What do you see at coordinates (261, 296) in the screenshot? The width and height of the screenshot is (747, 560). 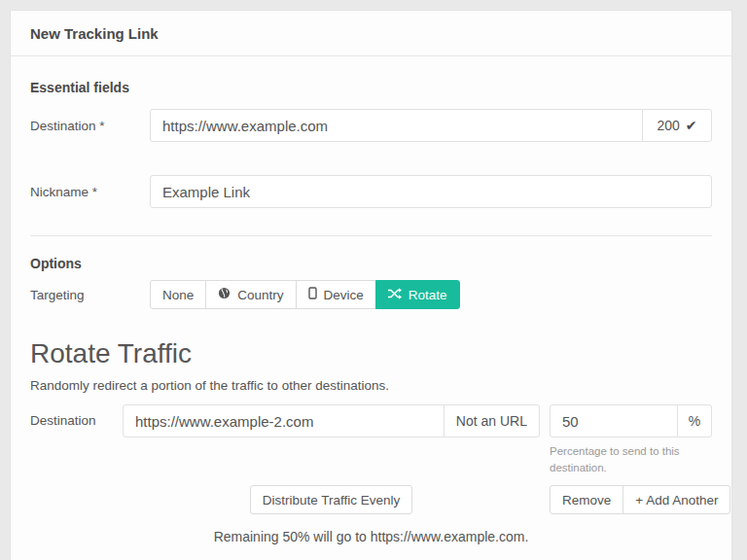 I see `targeting-country-label: Country` at bounding box center [261, 296].